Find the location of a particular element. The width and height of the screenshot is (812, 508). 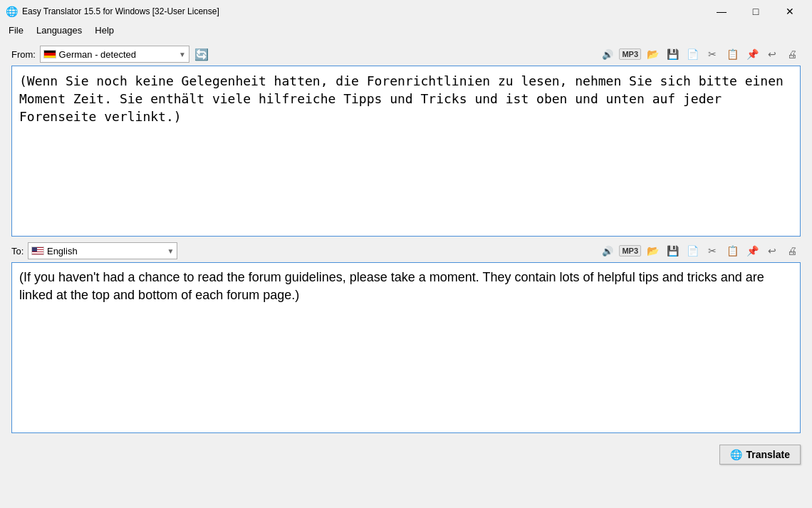

source-copy-button: 📋 is located at coordinates (732, 54).